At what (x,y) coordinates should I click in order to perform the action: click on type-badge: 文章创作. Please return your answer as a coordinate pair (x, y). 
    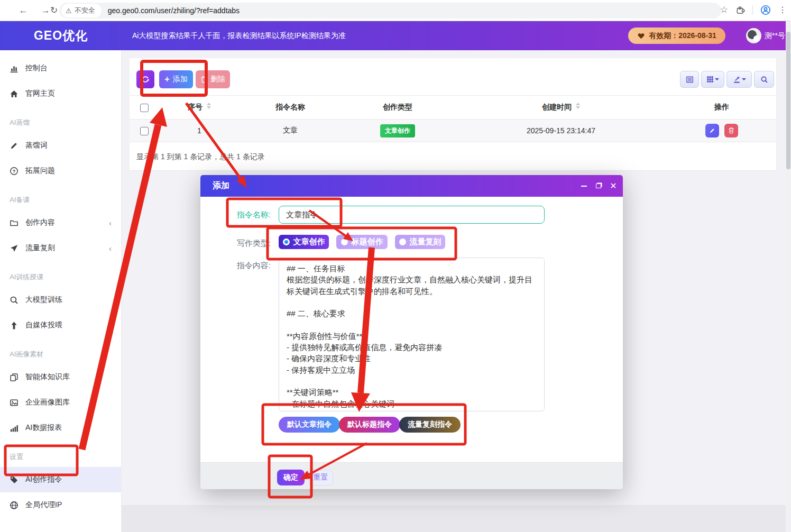
    Looking at the image, I should click on (398, 131).